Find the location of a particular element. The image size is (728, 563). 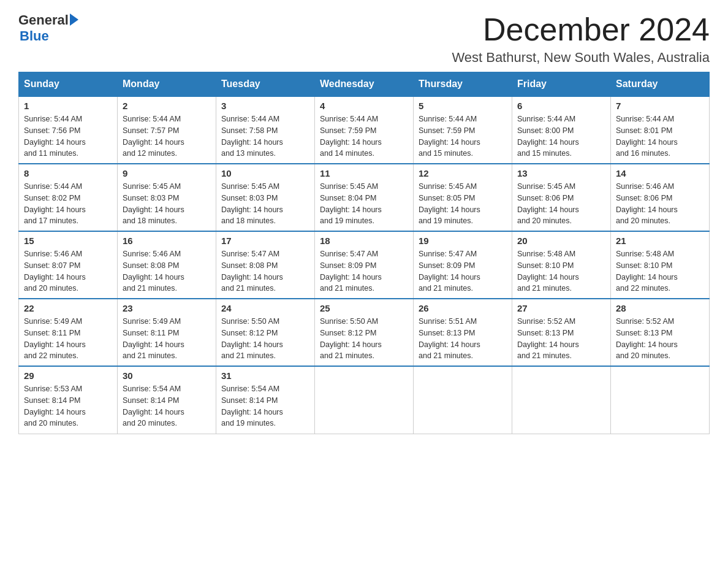

calendar-cell: 6 Sunrise: 5:44 AM Sunset: 8:00 PM Dayli… is located at coordinates (561, 130).